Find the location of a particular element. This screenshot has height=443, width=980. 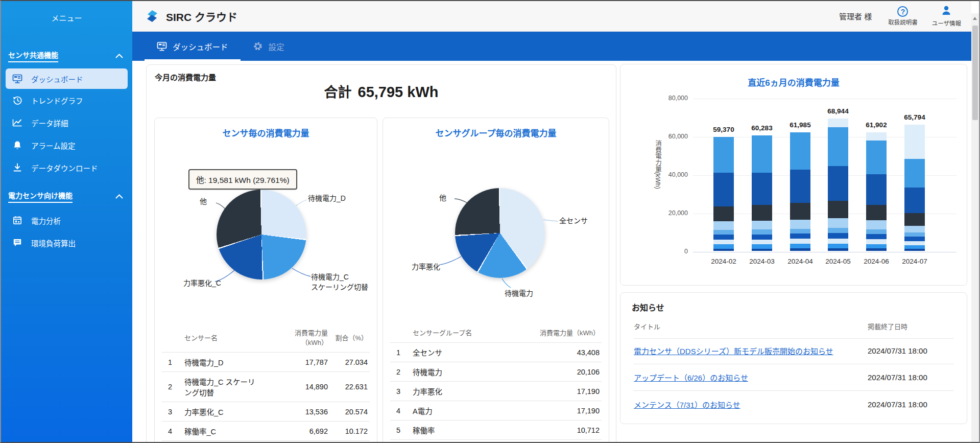

calendar-icon is located at coordinates (17, 220).